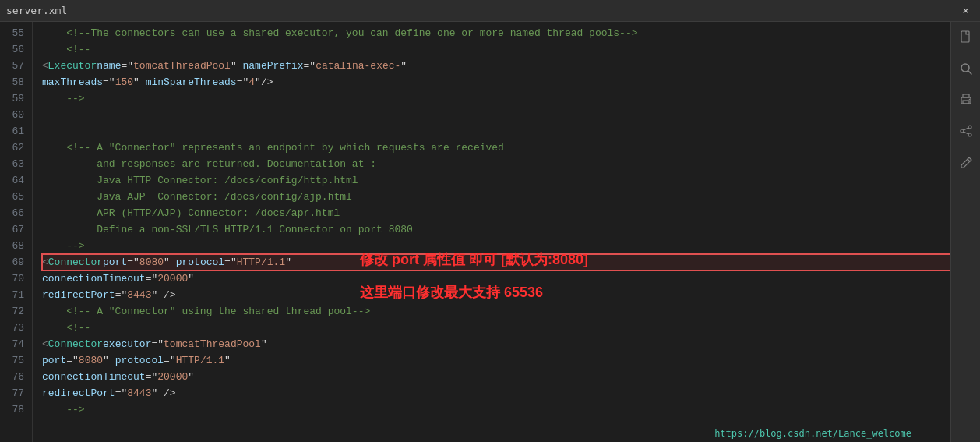 The image size is (980, 442). Describe the element at coordinates (966, 37) in the screenshot. I see `file-icon` at that location.